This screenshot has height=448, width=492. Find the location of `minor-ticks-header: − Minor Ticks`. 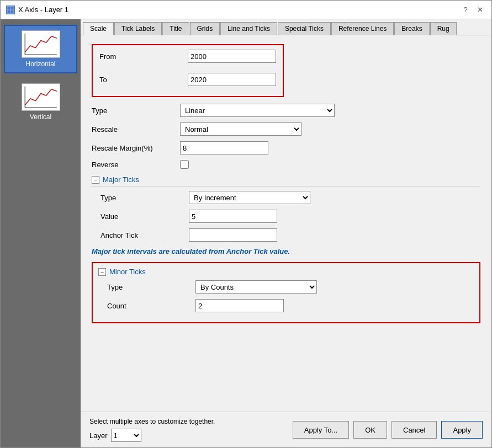

minor-ticks-header: − Minor Ticks is located at coordinates (286, 271).